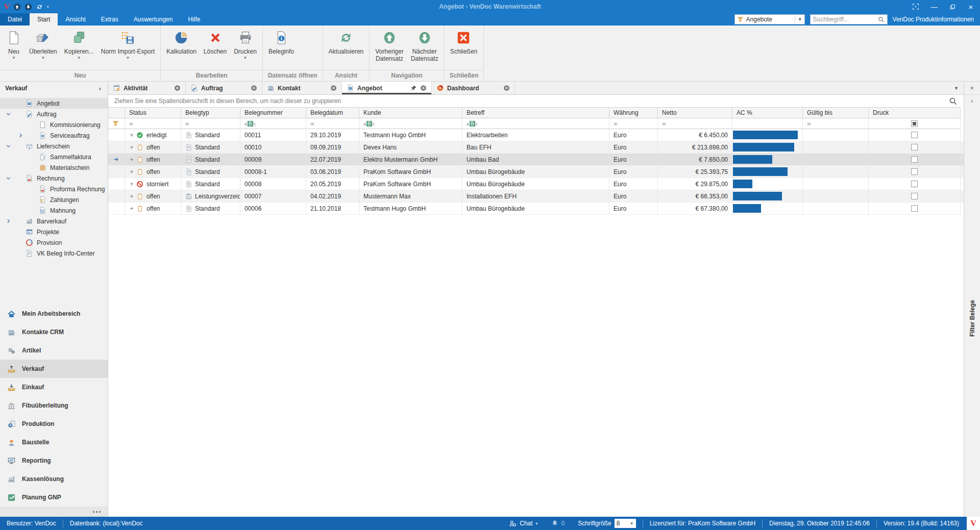 This screenshot has height=530, width=980. I want to click on refresh-quick-icon, so click(40, 7).